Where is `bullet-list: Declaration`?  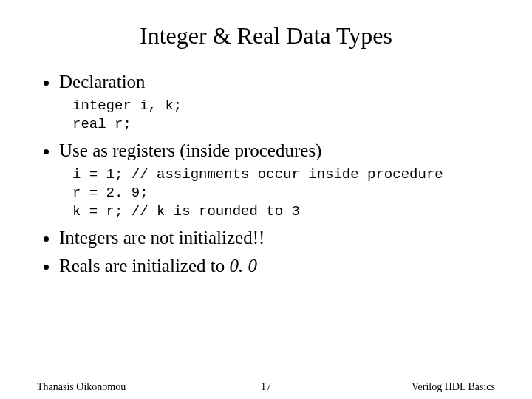 bullet-list: Declaration is located at coordinates (266, 82).